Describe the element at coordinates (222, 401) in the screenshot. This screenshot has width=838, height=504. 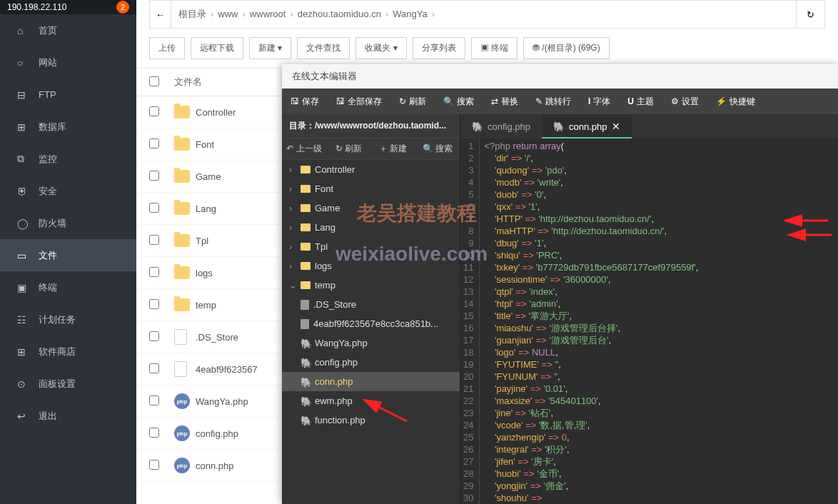
I see `file-name: WangYa.php` at that location.